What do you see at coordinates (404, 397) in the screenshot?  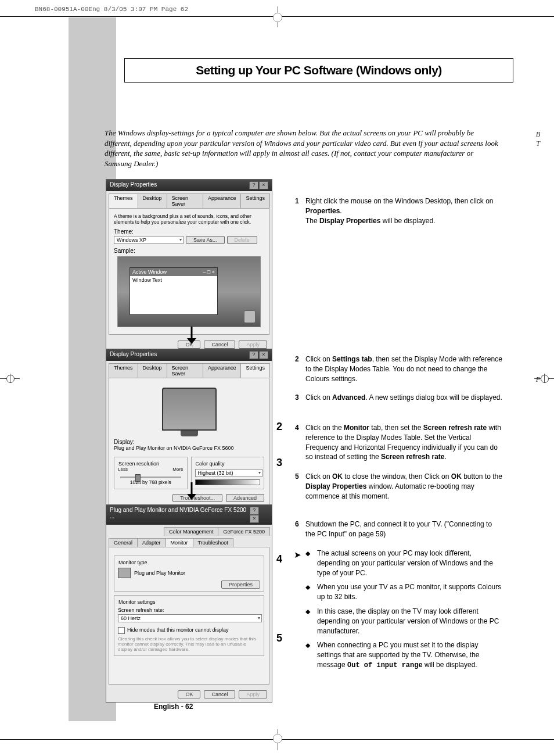 I see `step-3: 3 Click on Advanced. A new settings dial…` at bounding box center [404, 397].